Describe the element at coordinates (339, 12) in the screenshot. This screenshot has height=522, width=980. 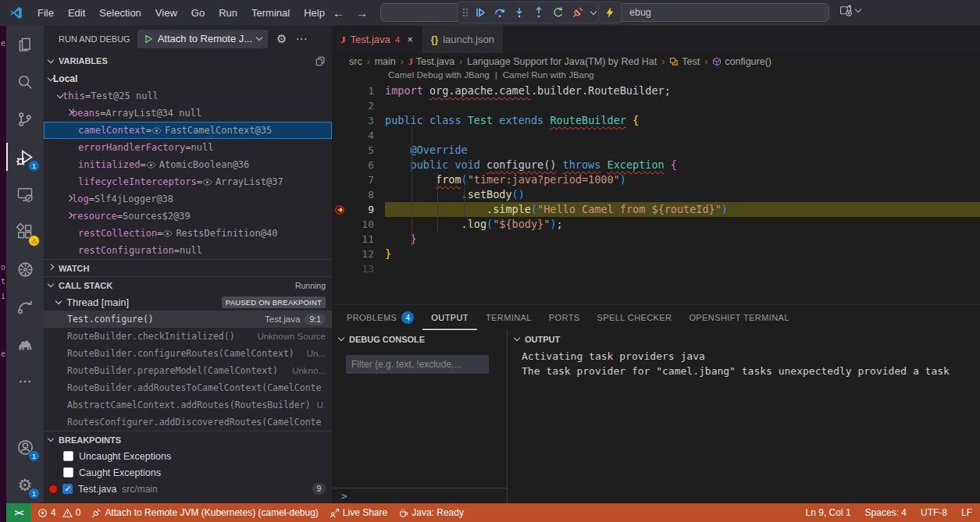
I see `nav-back-icon: ←` at that location.